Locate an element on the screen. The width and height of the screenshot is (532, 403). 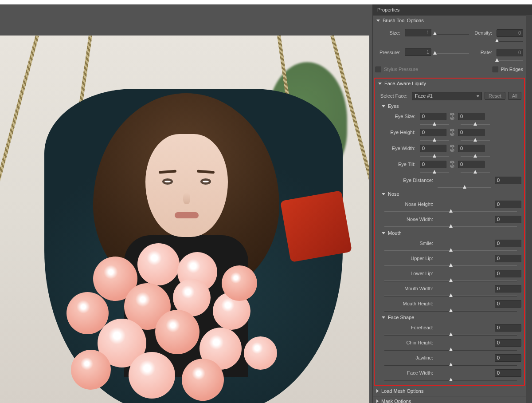
face-select-dropdown: Face #1 is located at coordinates (447, 96).